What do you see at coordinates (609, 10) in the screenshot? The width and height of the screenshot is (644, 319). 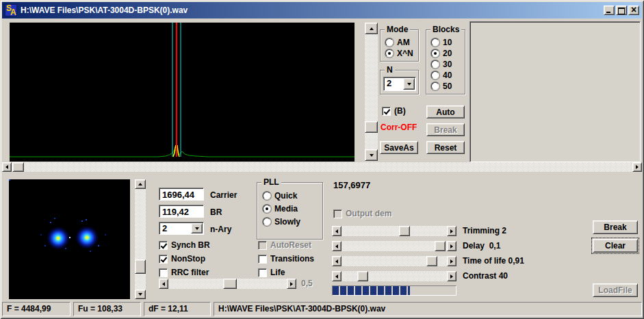 I see `minimize-icon` at bounding box center [609, 10].